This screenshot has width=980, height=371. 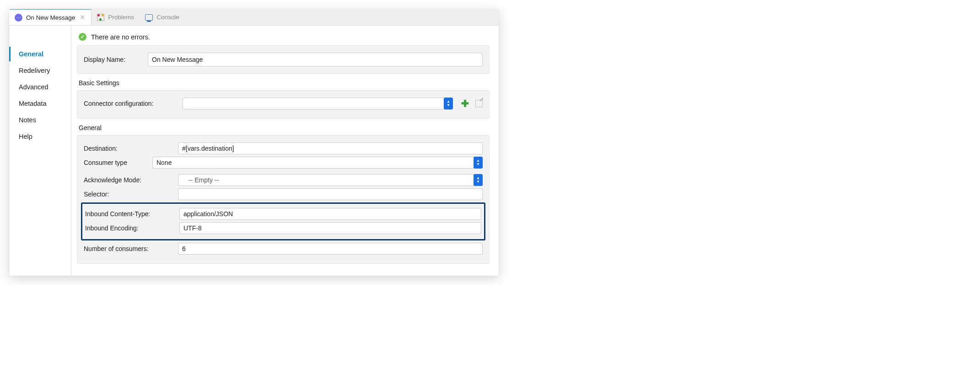 What do you see at coordinates (168, 17) in the screenshot?
I see `tab-label: Console` at bounding box center [168, 17].